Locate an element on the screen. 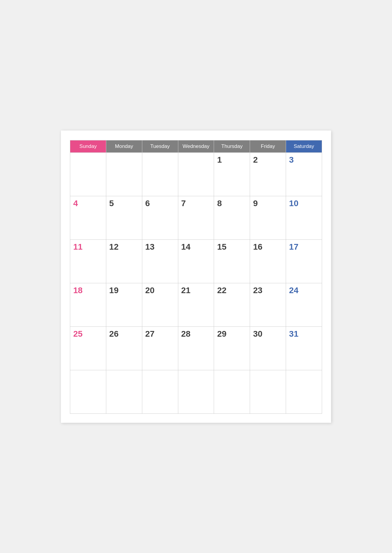 This screenshot has width=392, height=553. day-number: 16 is located at coordinates (258, 247).